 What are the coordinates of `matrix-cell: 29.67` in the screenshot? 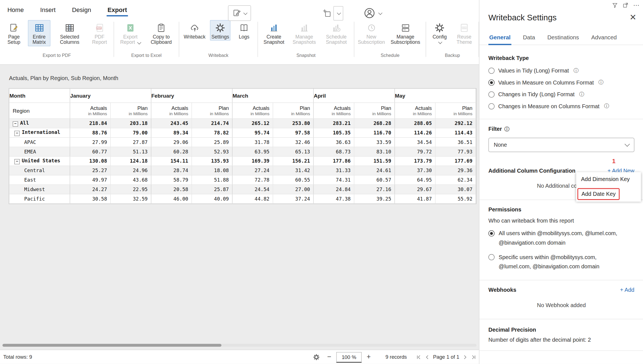 It's located at (415, 189).